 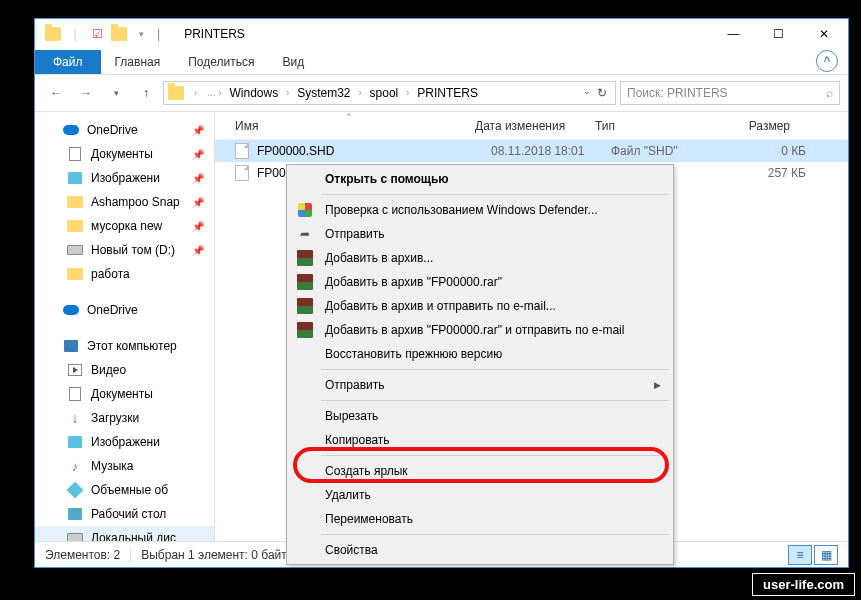 I want to click on search-placeholder: Поиск: PRINTERS, so click(x=678, y=93).